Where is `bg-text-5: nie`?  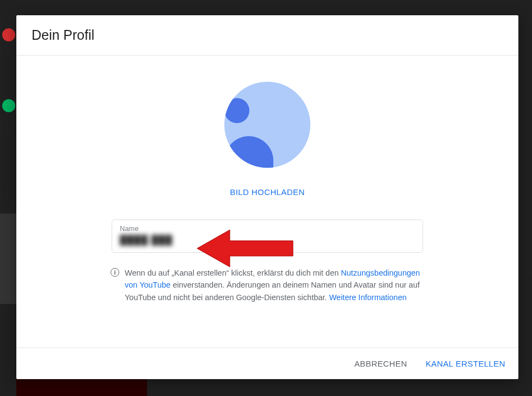
bg-text-5: nie is located at coordinates (526, 366).